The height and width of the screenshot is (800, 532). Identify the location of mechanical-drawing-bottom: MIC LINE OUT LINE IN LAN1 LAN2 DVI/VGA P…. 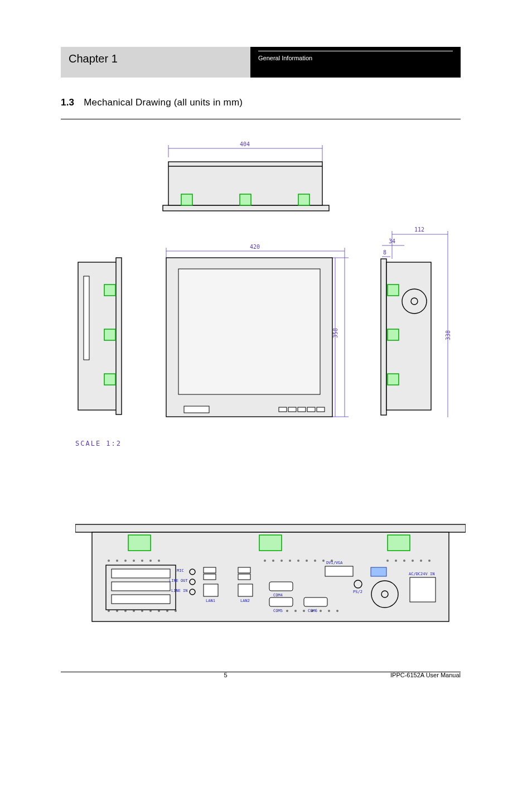
(270, 583).